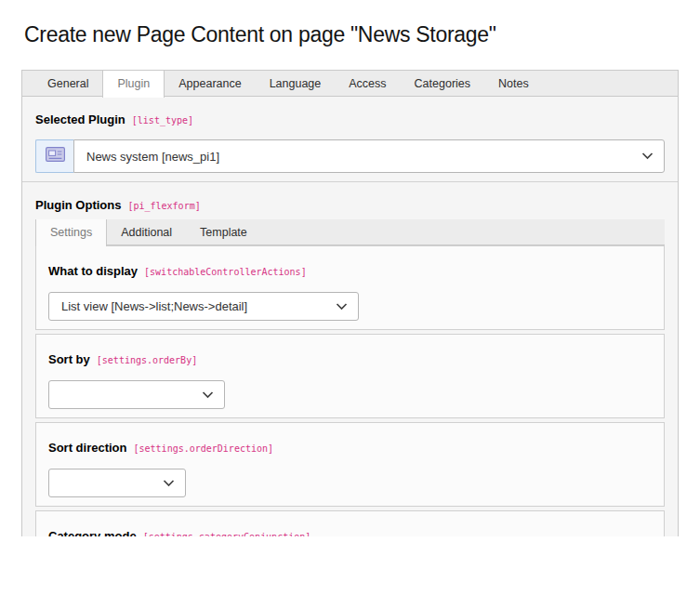 The height and width of the screenshot is (595, 700). Describe the element at coordinates (350, 448) in the screenshot. I see `sort-direction-label-row: Sort direction[settings.orderDirection]` at that location.